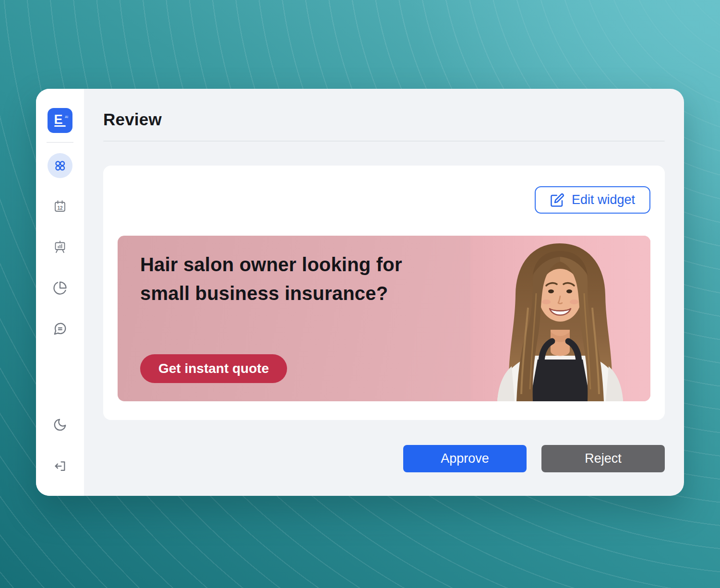  I want to click on logout-icon, so click(60, 466).